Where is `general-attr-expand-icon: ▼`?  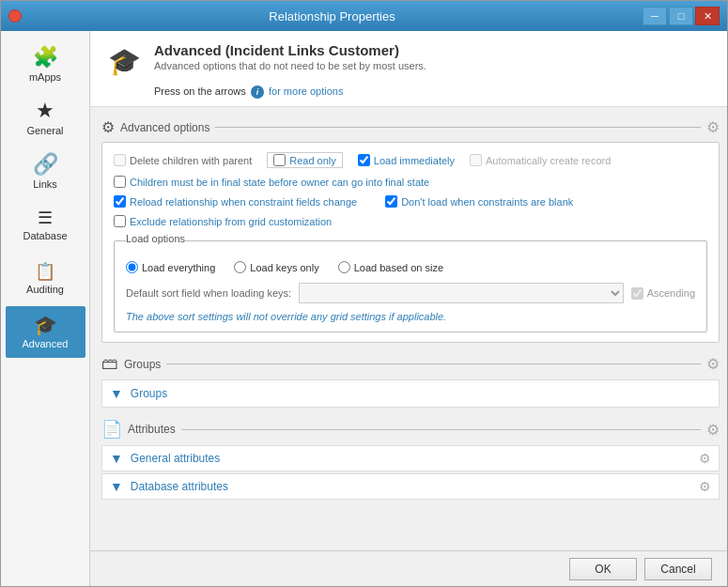
general-attr-expand-icon: ▼ is located at coordinates (116, 458).